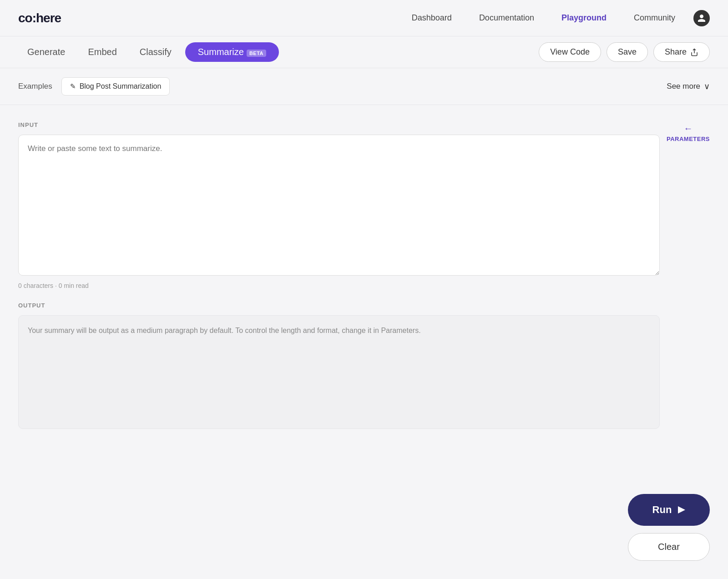 The height and width of the screenshot is (579, 728). Describe the element at coordinates (35, 86) in the screenshot. I see `examples-label: Examples` at that location.